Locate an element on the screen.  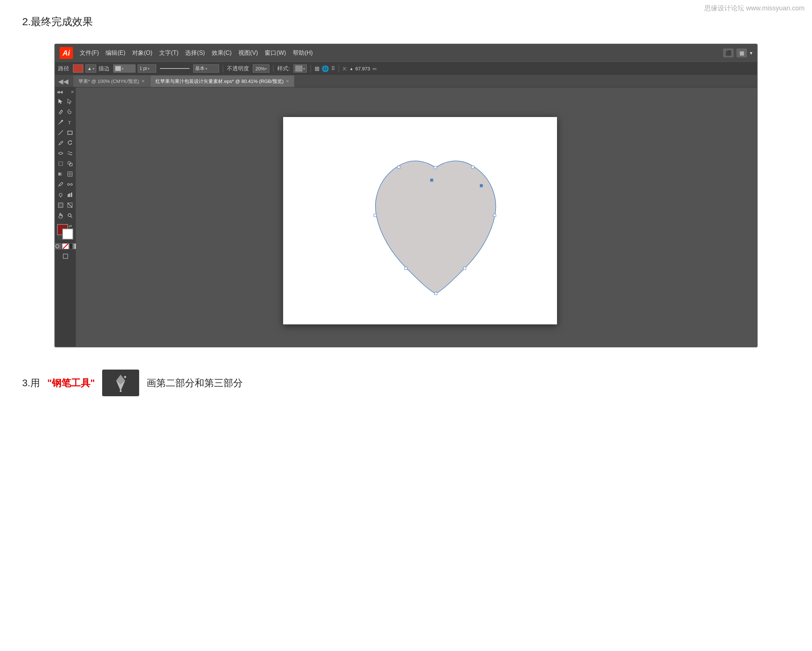
tools-collapse-left: ◀◀ is located at coordinates (60, 92).